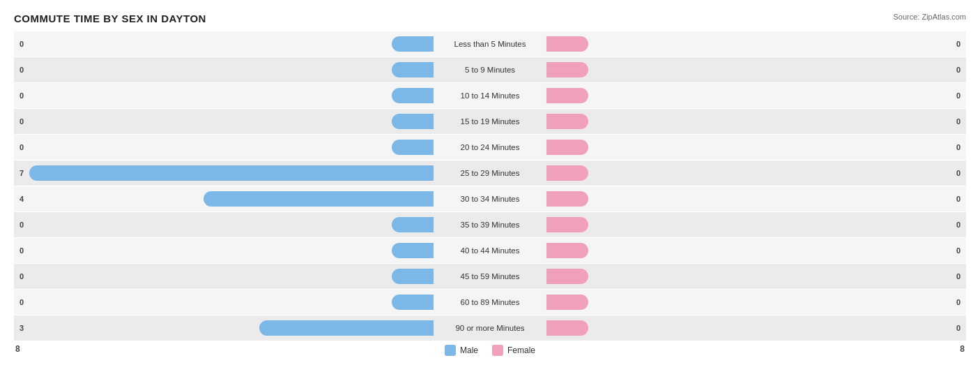 The height and width of the screenshot is (365, 980). What do you see at coordinates (489, 199) in the screenshot?
I see `bar-label: 30 to 34 Minutes` at bounding box center [489, 199].